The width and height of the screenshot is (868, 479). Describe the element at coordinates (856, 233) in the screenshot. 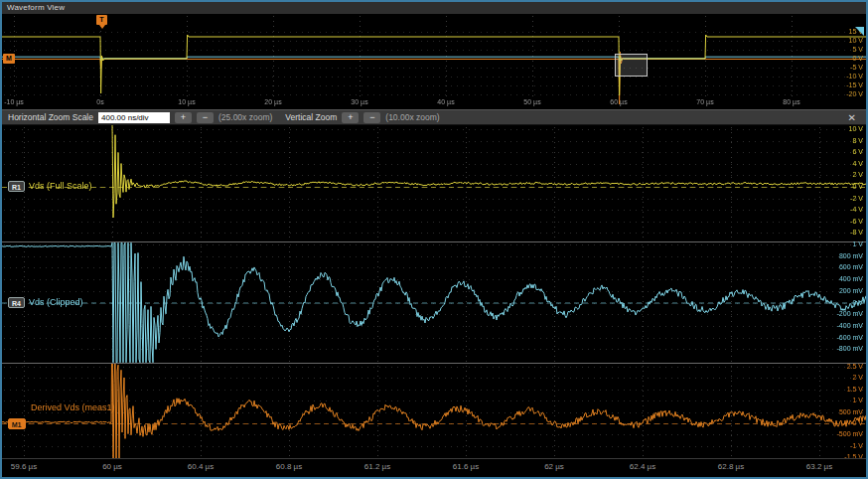

I see `r1-voltage-label: -8 V` at that location.